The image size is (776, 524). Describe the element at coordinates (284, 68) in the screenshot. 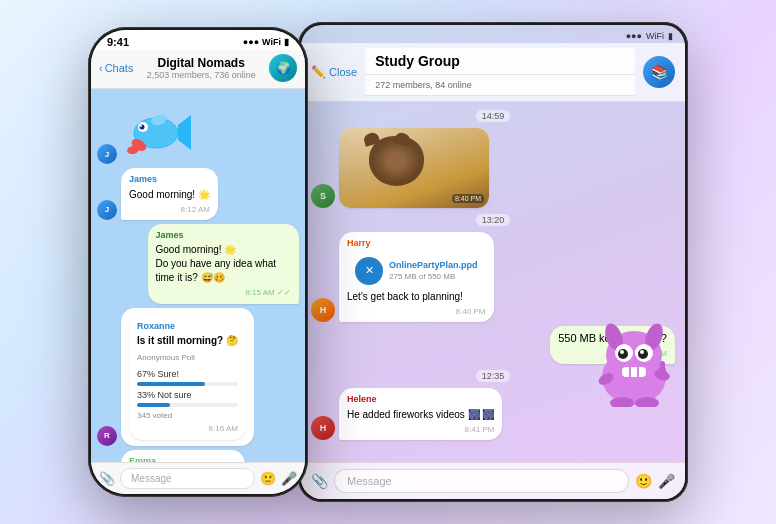

I see `avatar-emoji: 🌍` at that location.